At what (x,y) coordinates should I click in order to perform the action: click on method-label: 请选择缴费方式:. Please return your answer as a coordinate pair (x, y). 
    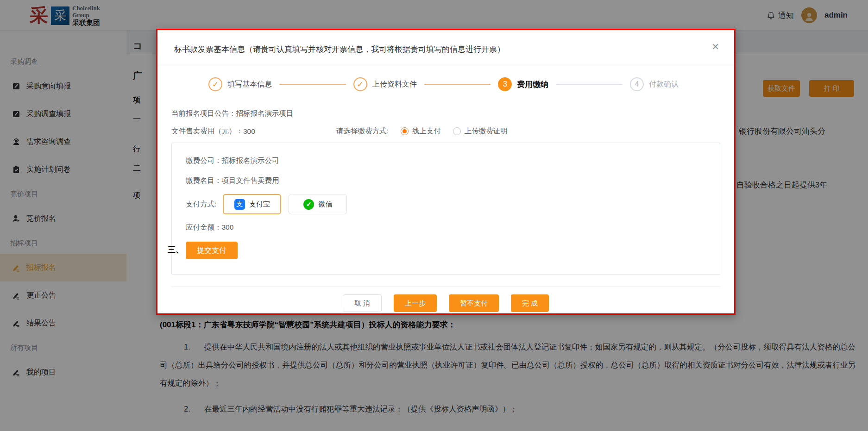
    Looking at the image, I should click on (362, 131).